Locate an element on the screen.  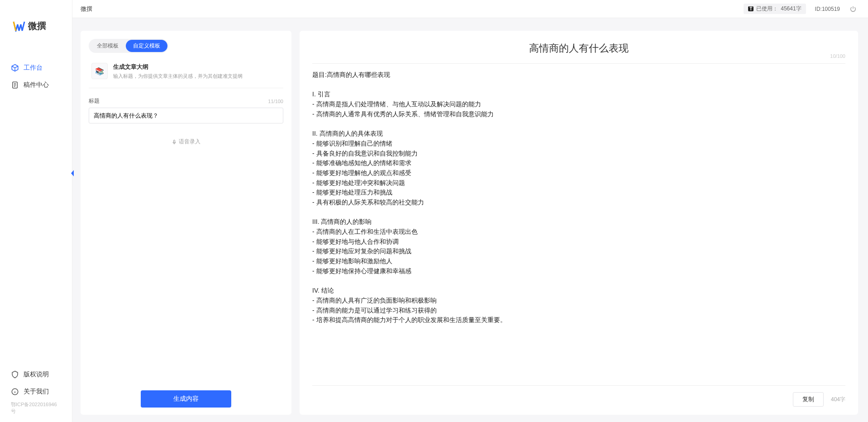
topbar: 微撰 T 已使用：45641字 ID:100519 is located at coordinates (470, 9).